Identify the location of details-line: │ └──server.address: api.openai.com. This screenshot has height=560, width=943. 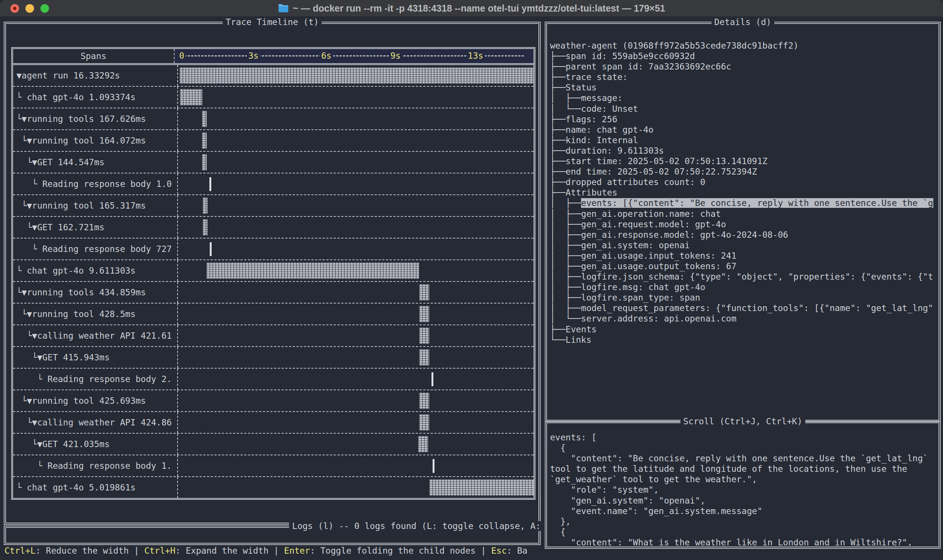
(743, 318).